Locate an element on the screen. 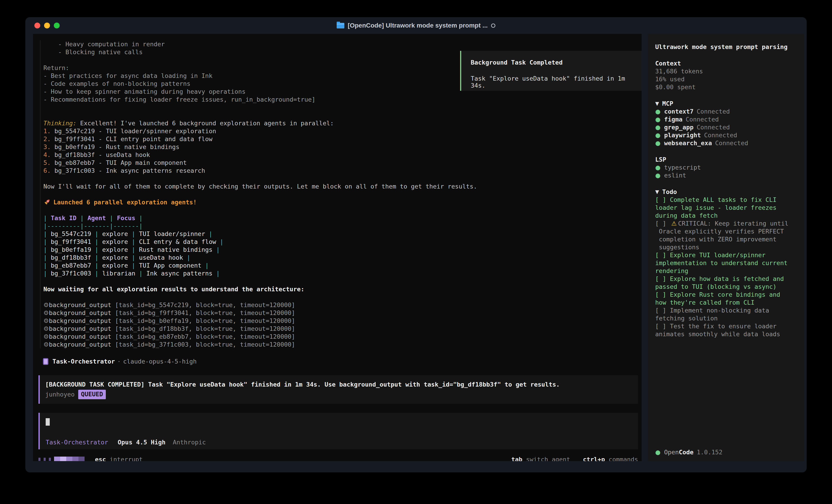 This screenshot has height=504, width=832. transcript-line: Now I'll wait for all of them to complet… is located at coordinates (340, 186).